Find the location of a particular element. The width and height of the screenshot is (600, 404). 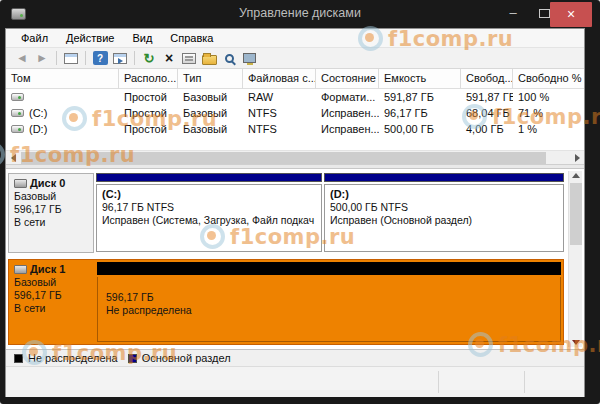

table-row: (C:) Простой Базовый NTFS Исправен... 96… is located at coordinates (295, 113).